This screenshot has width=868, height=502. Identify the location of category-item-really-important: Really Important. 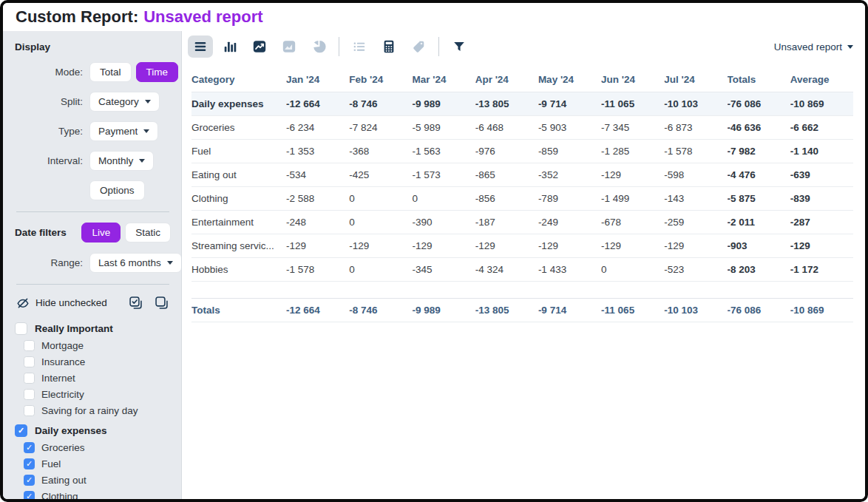
(93, 328).